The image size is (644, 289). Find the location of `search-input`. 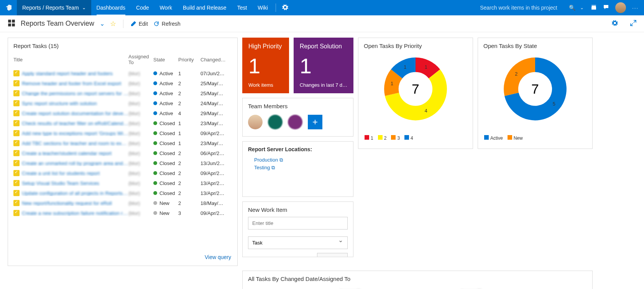

search-input is located at coordinates (522, 8).